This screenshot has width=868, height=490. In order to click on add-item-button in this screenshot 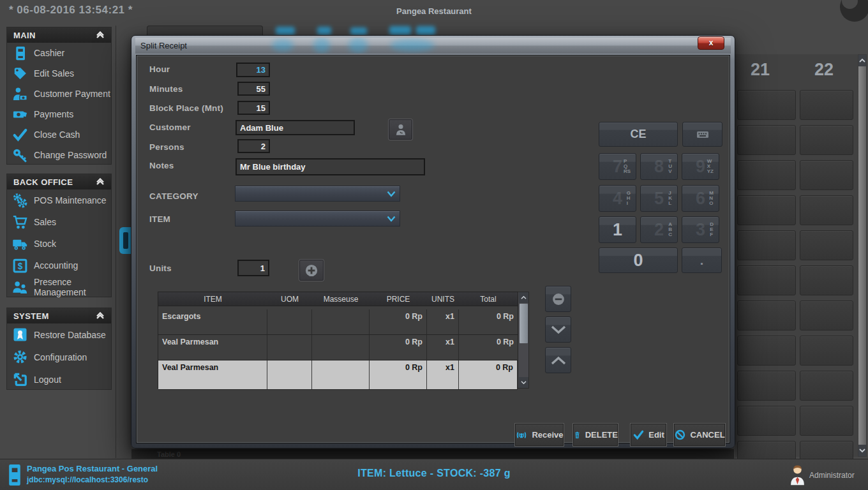, I will do `click(311, 271)`.